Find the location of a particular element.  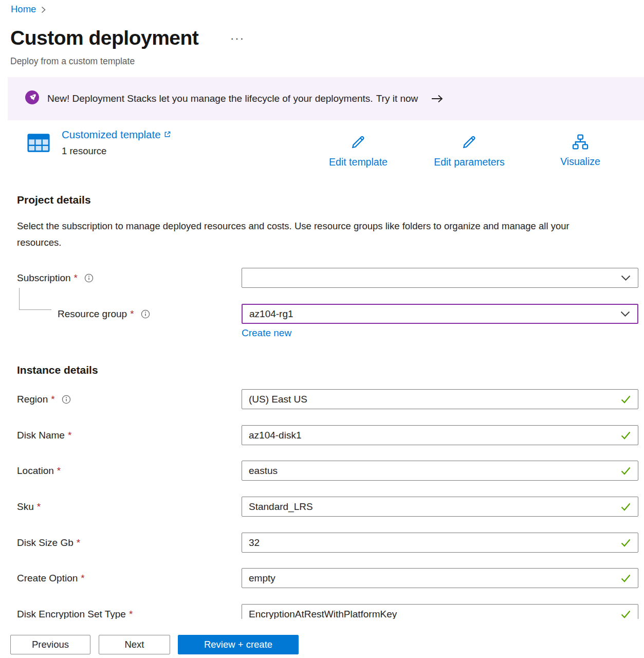

project-details-heading: Project details is located at coordinates (54, 200).